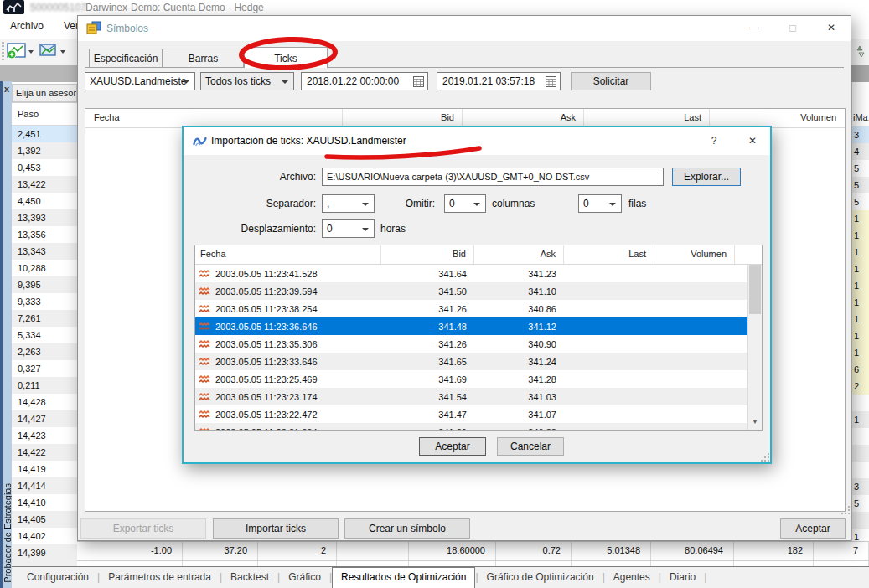  What do you see at coordinates (159, 578) in the screenshot?
I see `bottom-tab-par-metros-de-entrada: Parámetros de entrada` at bounding box center [159, 578].